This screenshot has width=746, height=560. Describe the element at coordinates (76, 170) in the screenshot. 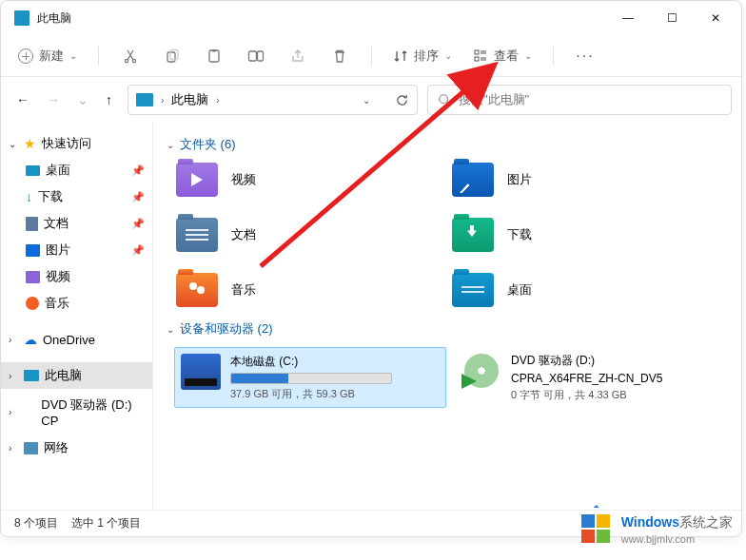

I see `sidebar-item-desktop: 桌面📌` at that location.